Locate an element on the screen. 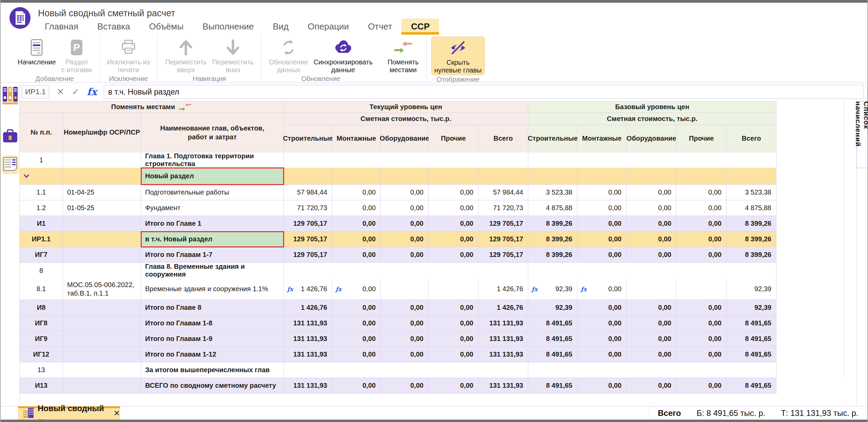  row-number-cell: И1 is located at coordinates (41, 224).